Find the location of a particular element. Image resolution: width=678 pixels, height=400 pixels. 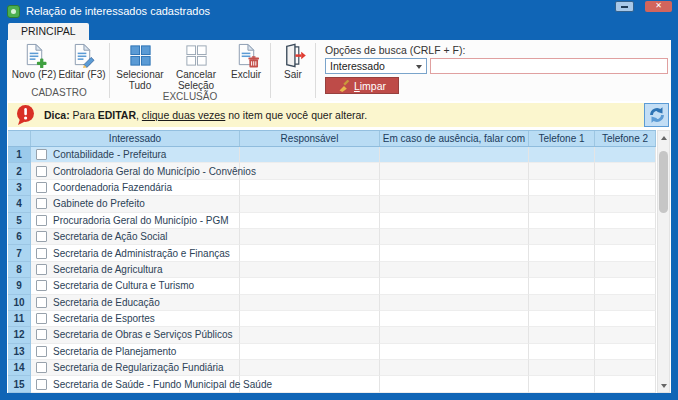

table-row: 8 Secretaria de Agricultura is located at coordinates (332, 270).